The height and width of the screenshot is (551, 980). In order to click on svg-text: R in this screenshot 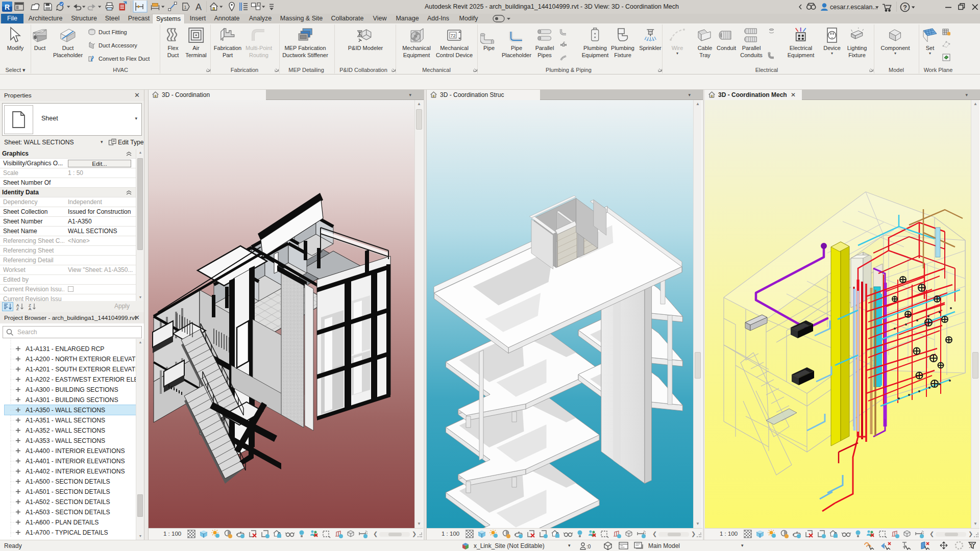, I will do `click(7, 7)`.